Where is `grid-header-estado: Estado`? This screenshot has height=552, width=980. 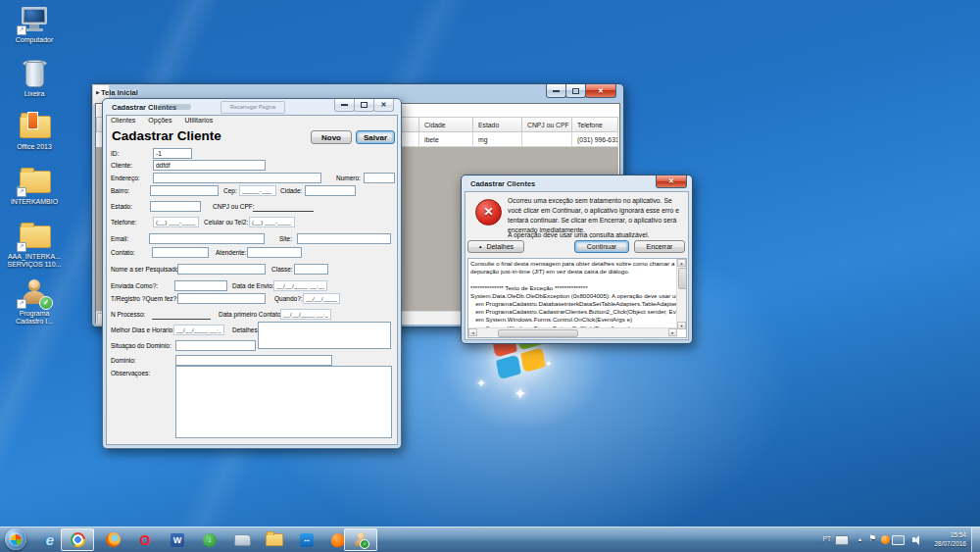
grid-header-estado: Estado is located at coordinates (498, 125).